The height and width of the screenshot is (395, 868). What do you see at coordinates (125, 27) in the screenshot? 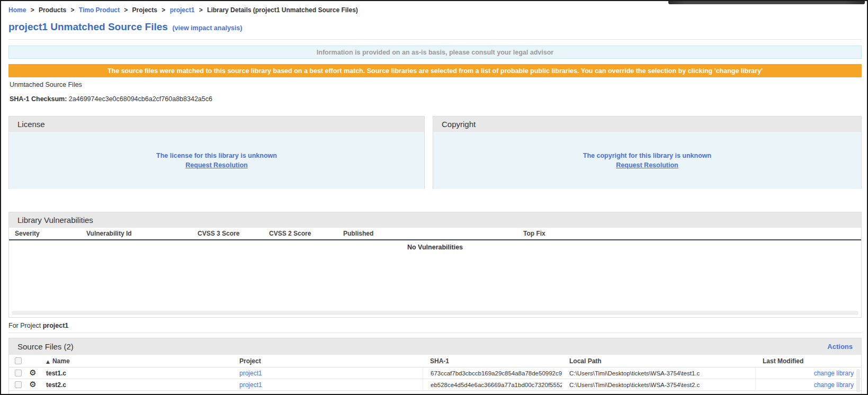
I see `title-row: project1 Unmatched Source Files (view im…` at bounding box center [125, 27].